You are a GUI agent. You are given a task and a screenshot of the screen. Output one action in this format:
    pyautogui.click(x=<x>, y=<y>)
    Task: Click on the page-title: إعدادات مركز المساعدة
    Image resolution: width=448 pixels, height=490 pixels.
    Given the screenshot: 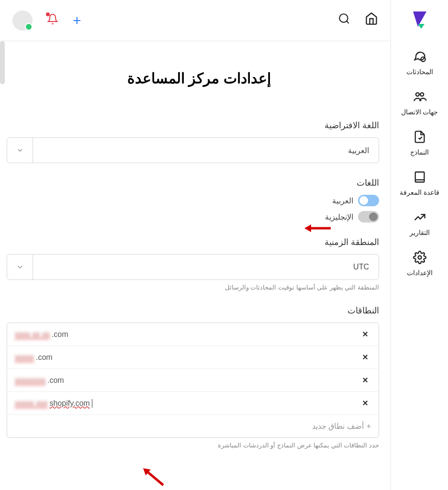 What is the action you would take?
    pyautogui.click(x=190, y=78)
    